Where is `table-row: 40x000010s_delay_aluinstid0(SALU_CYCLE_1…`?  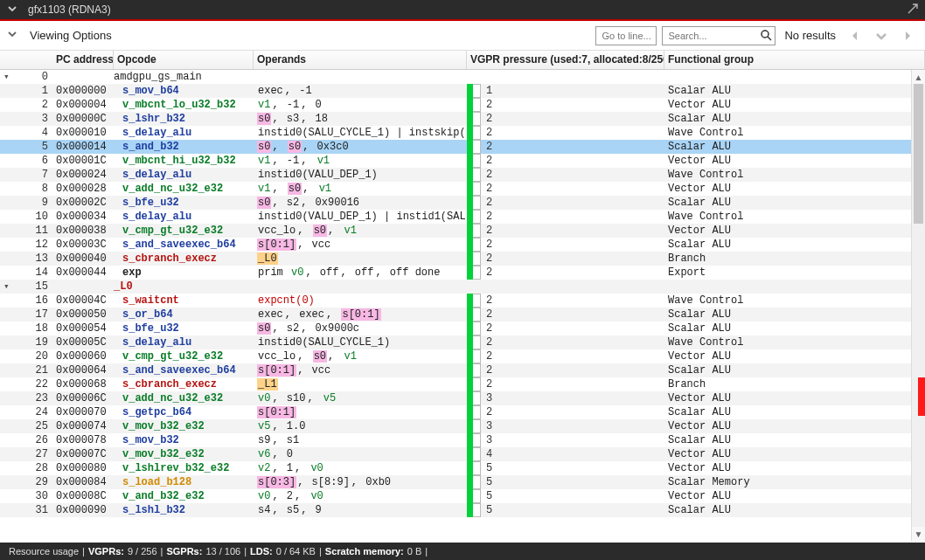
table-row: 40x000010s_delay_aluinstid0(SALU_CYCLE_1… is located at coordinates (462, 133).